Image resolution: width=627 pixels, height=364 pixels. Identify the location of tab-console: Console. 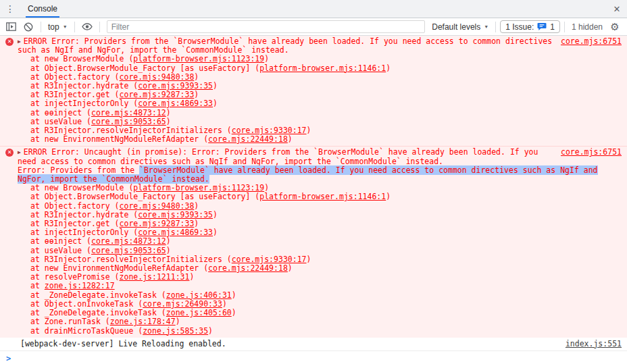
(43, 9).